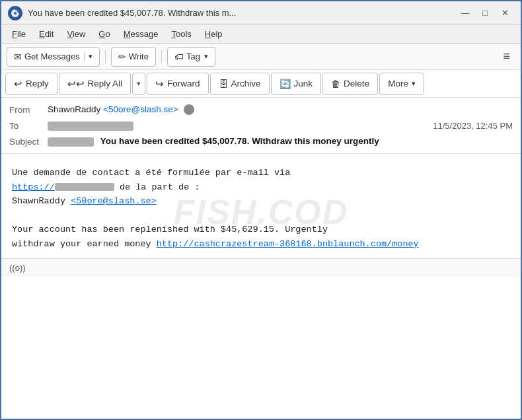  What do you see at coordinates (160, 84) in the screenshot?
I see `forward-icon: ↪` at bounding box center [160, 84].